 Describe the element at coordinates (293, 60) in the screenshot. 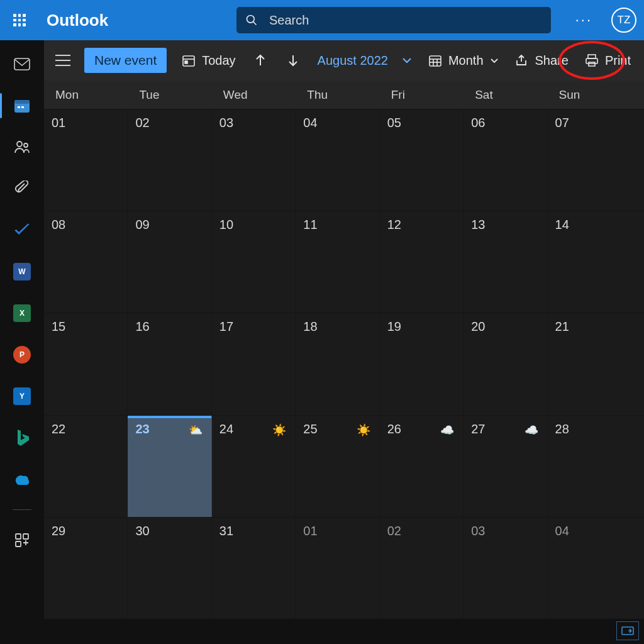

I see `next-period-button` at that location.